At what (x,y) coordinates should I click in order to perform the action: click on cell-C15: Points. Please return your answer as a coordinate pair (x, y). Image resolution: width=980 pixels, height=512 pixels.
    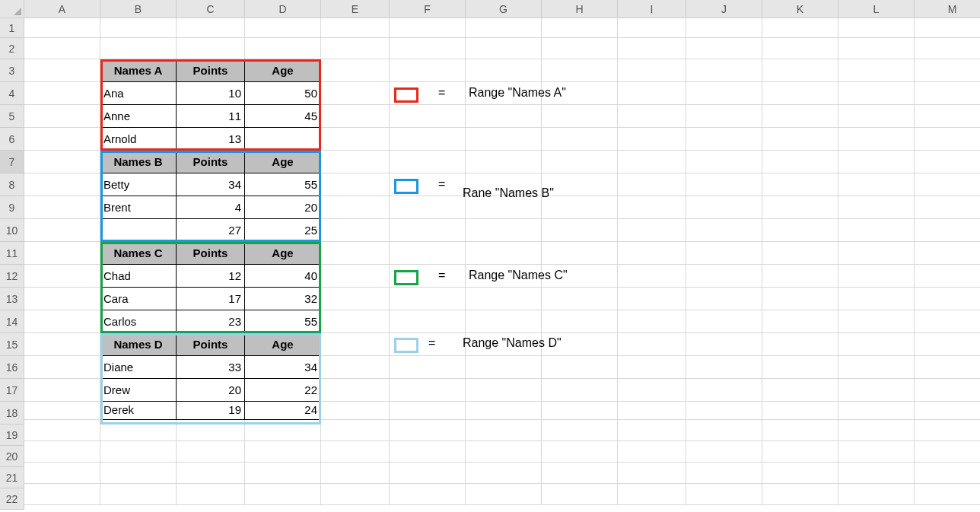
    Looking at the image, I should click on (211, 345).